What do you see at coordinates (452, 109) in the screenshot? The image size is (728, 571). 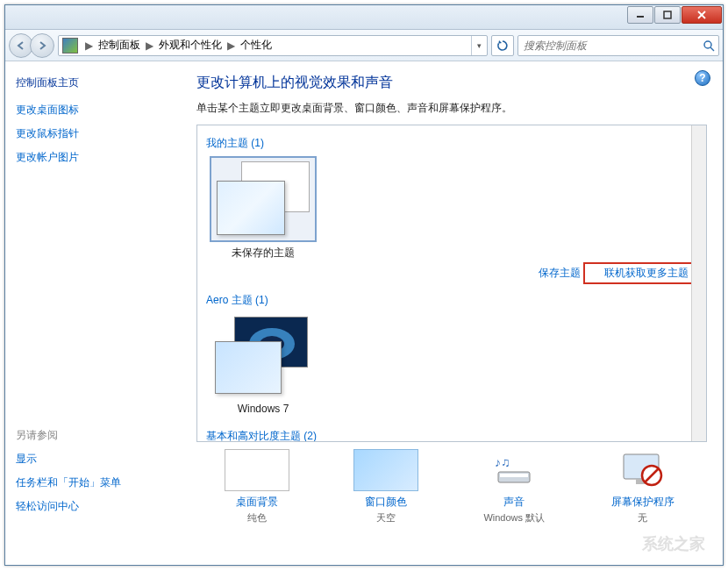 I see `page-description: 单击某个主题立即更改桌面背景、窗口颜色、声音和屏幕保护程序。` at bounding box center [452, 109].